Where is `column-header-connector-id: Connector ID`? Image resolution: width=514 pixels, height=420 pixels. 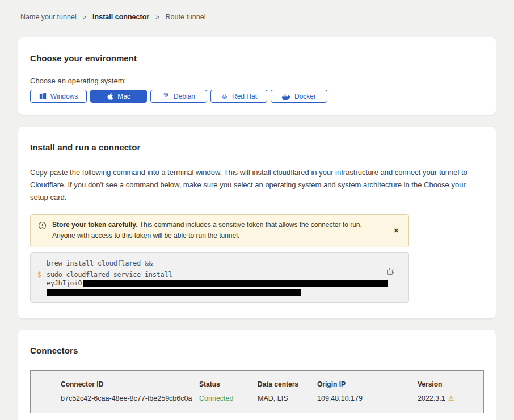
column-header-connector-id: Connector ID is located at coordinates (130, 384).